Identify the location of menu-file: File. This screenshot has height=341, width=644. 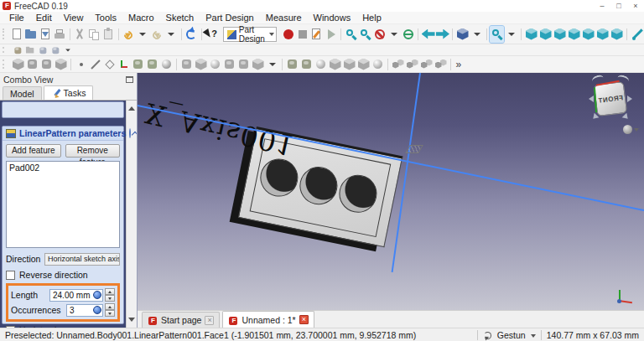
(17, 18).